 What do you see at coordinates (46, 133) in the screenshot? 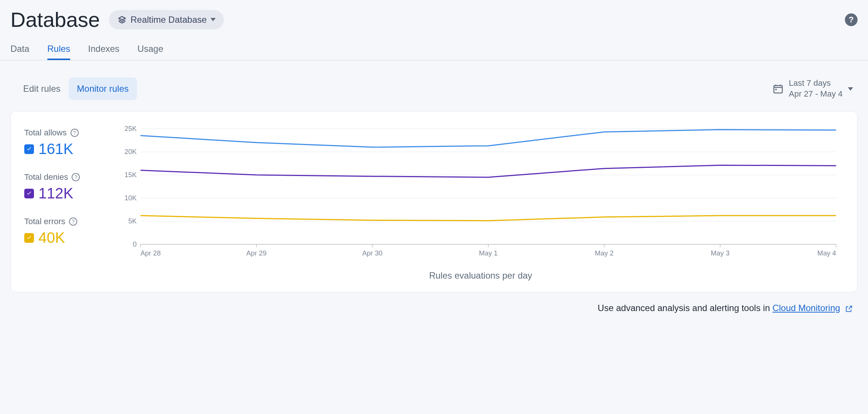
I see `legend-allows-label: Total allows` at bounding box center [46, 133].